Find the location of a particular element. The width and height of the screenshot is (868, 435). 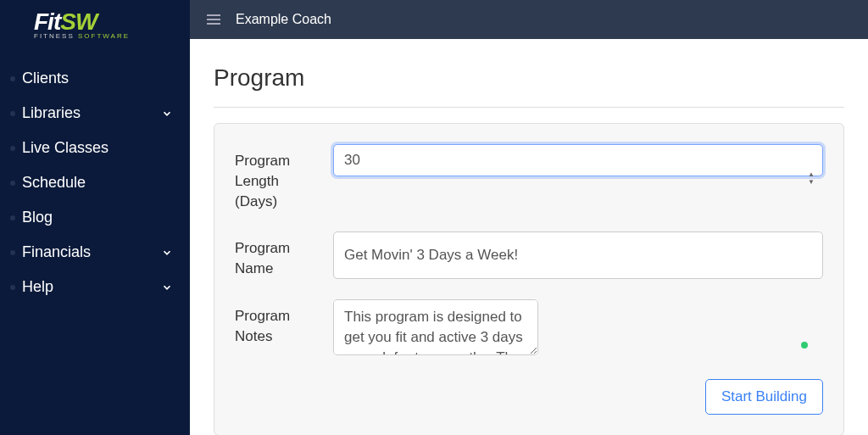

sidebar-item-financials: Financials is located at coordinates (95, 253).